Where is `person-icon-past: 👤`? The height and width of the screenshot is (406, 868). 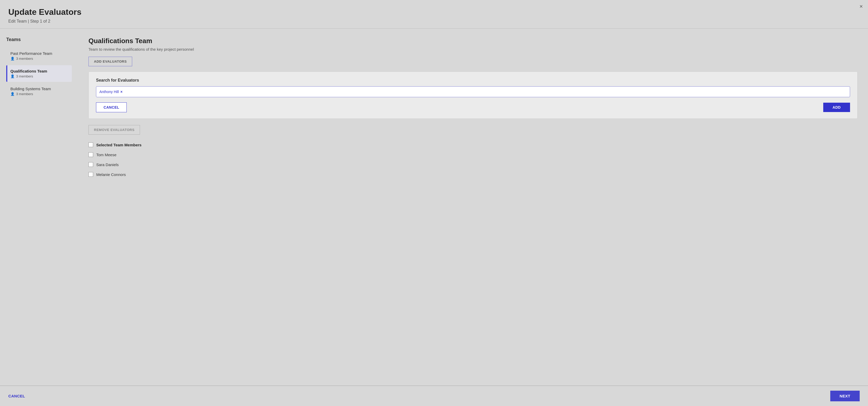
person-icon-past: 👤 is located at coordinates (12, 59).